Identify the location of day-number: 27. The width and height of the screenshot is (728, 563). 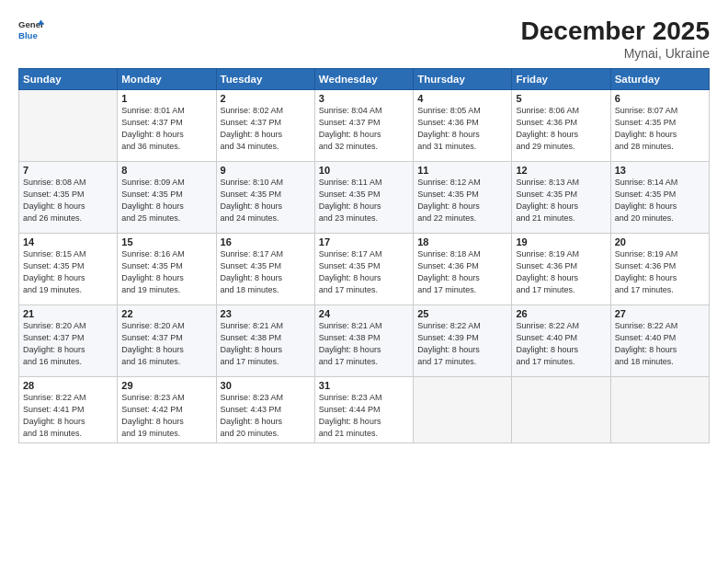
(660, 314).